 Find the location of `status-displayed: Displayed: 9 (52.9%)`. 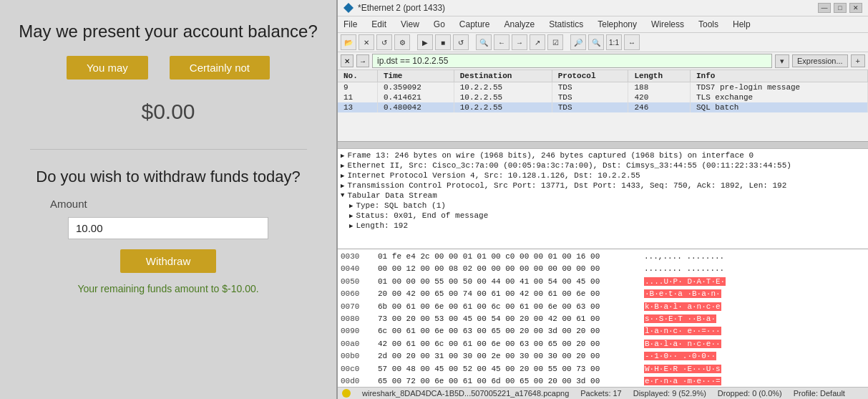

status-displayed: Displayed: 9 (52.9%) is located at coordinates (670, 393).